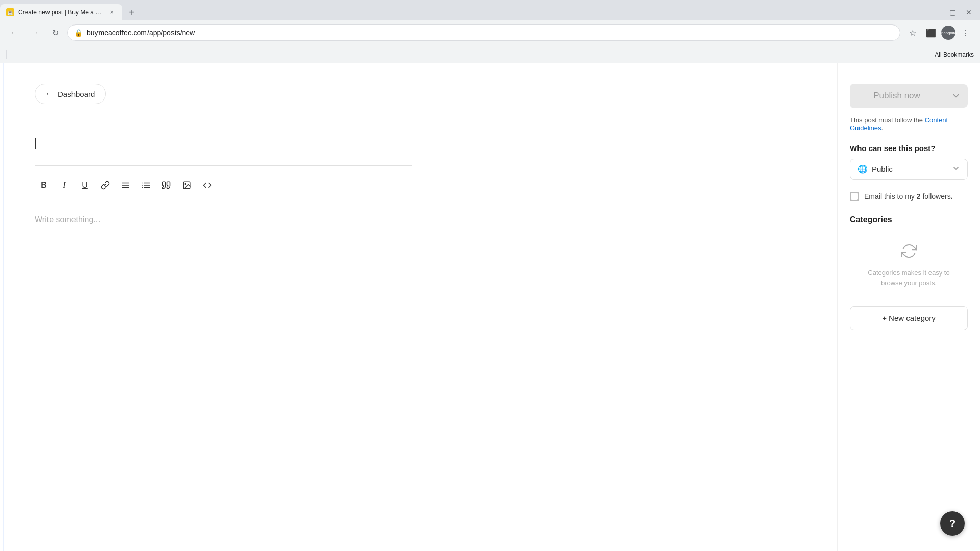 The width and height of the screenshot is (980, 551). Describe the element at coordinates (85, 185) in the screenshot. I see `underline-button: U` at that location.